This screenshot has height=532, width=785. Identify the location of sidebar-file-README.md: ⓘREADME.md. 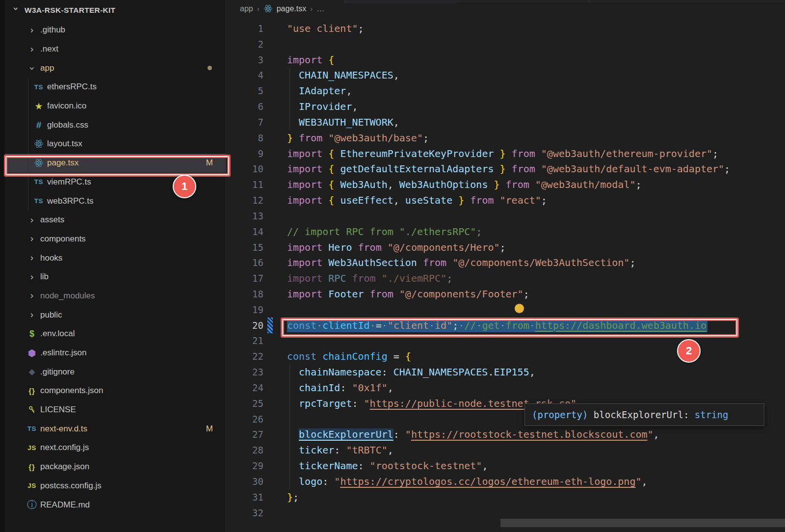
(115, 505).